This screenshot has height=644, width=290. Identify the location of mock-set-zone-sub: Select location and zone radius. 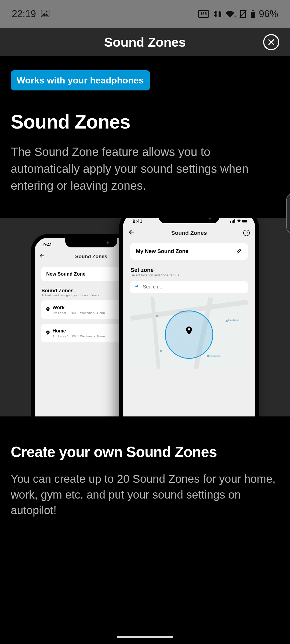
(189, 277).